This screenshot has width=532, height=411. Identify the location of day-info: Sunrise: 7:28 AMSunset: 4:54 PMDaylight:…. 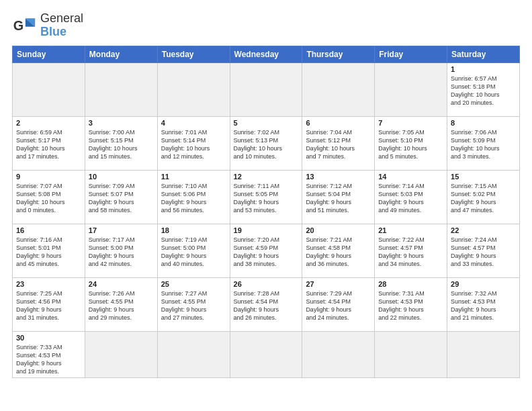
(266, 306).